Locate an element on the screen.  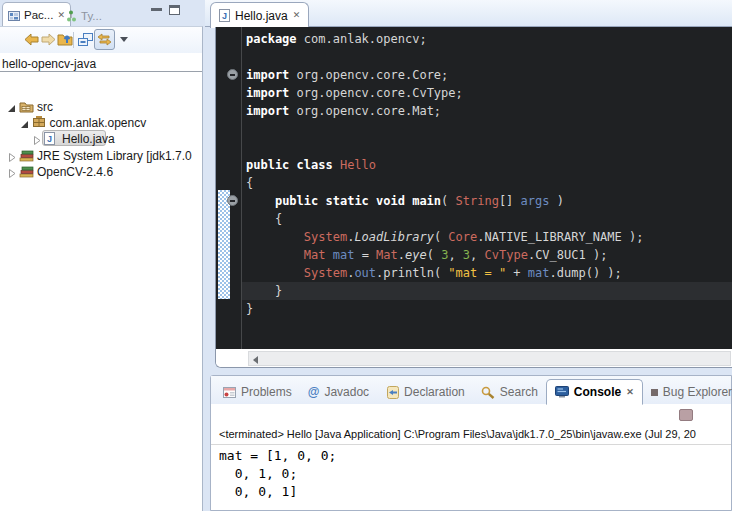
tree-item-hello-java: JHello.java is located at coordinates (101, 139).